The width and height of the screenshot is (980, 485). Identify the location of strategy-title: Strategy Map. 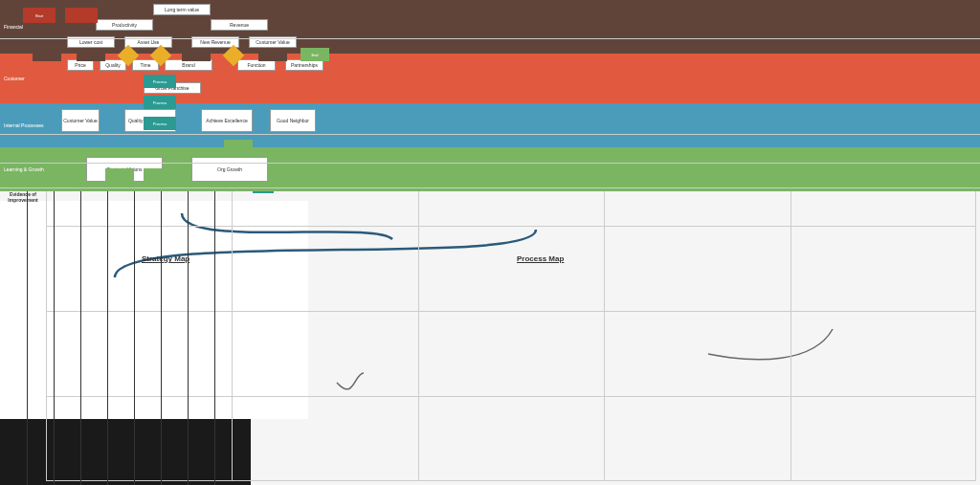
(166, 258).